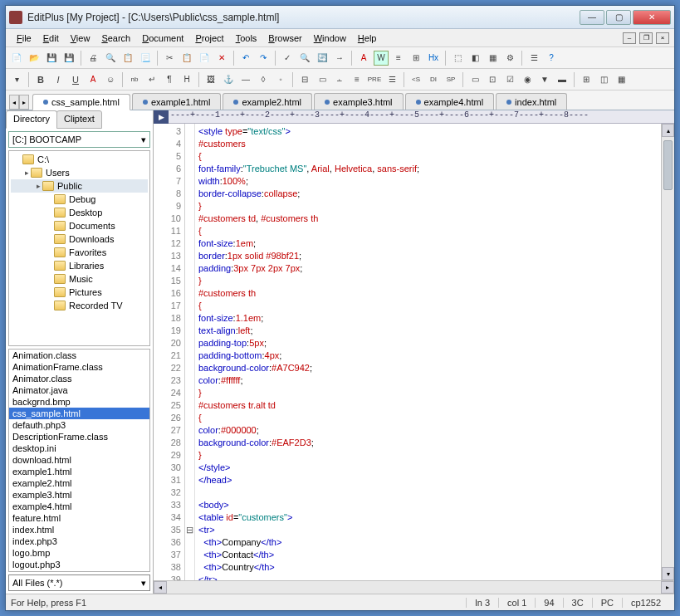 This screenshot has height=616, width=680. What do you see at coordinates (305, 58) in the screenshot?
I see `find-icon: 🔍` at bounding box center [305, 58].